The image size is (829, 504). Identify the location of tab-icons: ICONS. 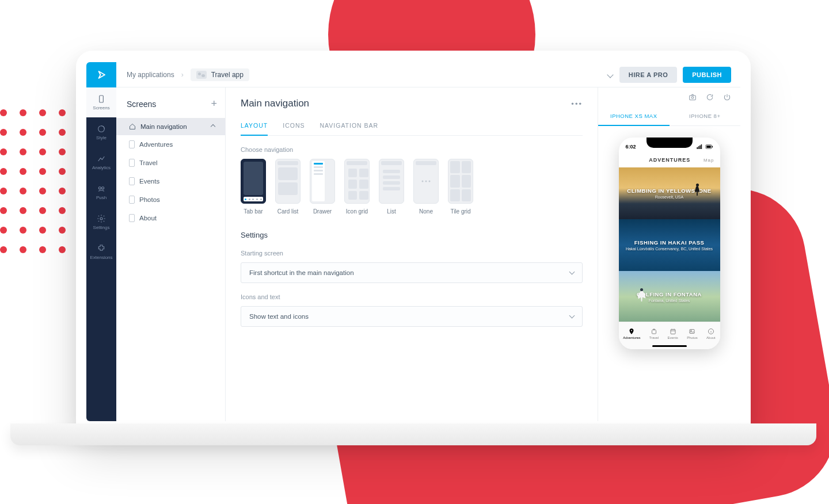
(294, 129).